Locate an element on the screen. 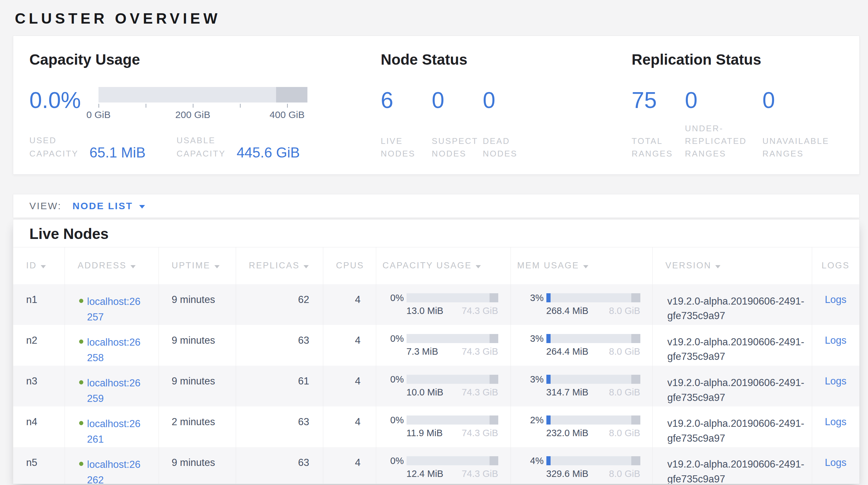 The image size is (868, 485). node-address-link: localhost:26261 is located at coordinates (117, 432).